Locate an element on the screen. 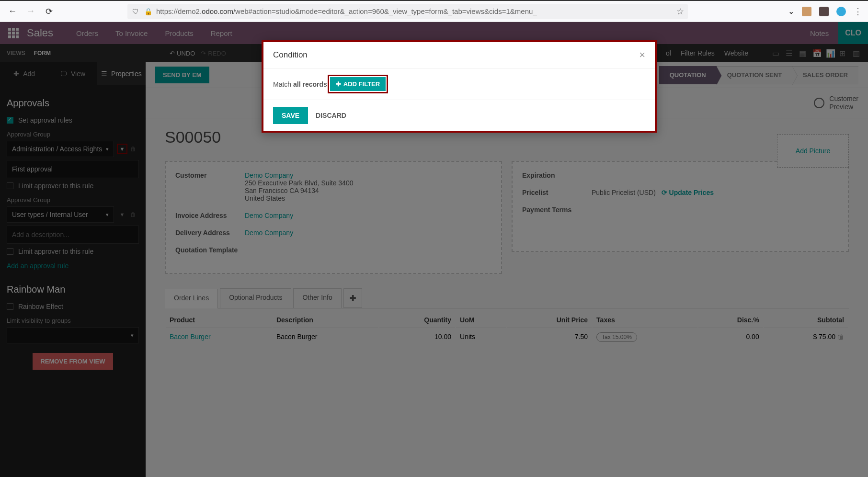  modal-close-button: × is located at coordinates (642, 55).